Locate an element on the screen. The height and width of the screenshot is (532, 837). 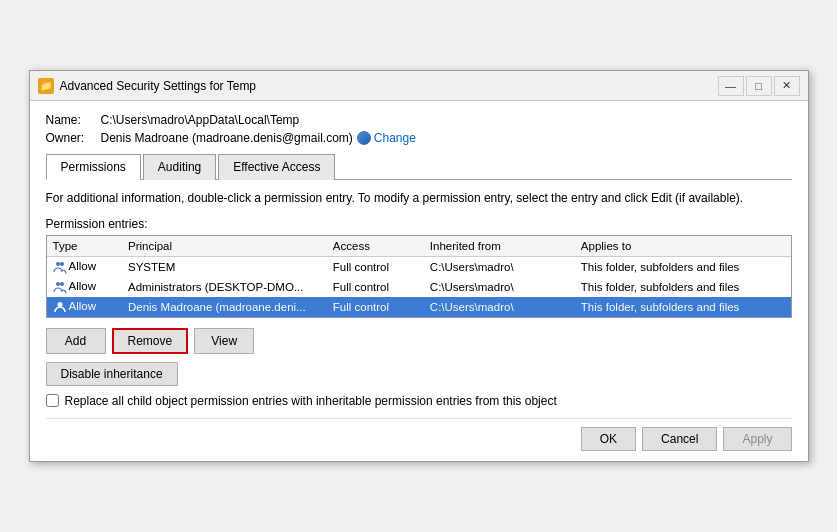
owner-value: Denis Madroane (madroane.denis@gmail.com… is located at coordinates (227, 138).